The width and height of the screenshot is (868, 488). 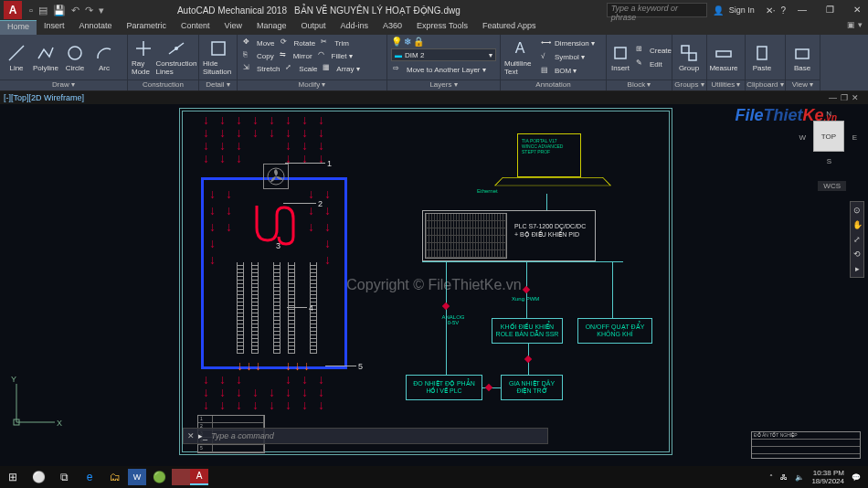 I want to click on qat-redo-icon: ↷, so click(x=90, y=11).